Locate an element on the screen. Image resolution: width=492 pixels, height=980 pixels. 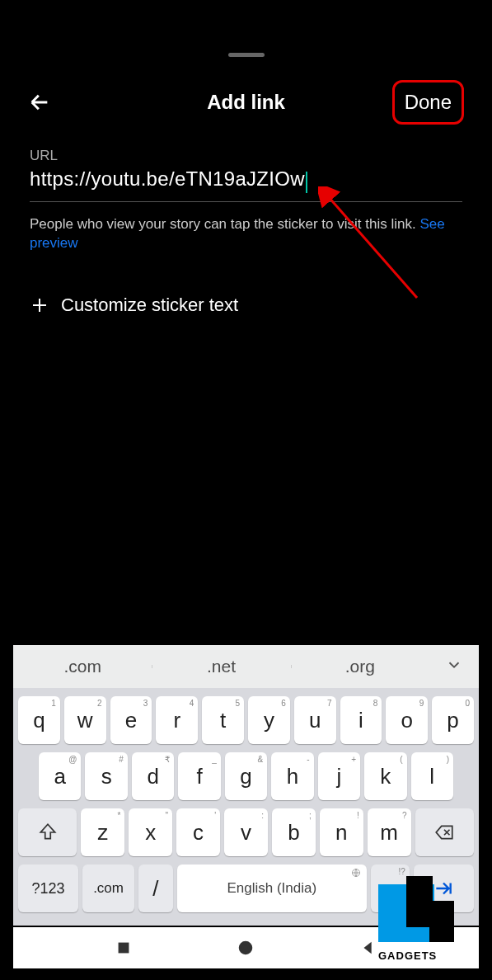
recents-icon is located at coordinates (124, 948).